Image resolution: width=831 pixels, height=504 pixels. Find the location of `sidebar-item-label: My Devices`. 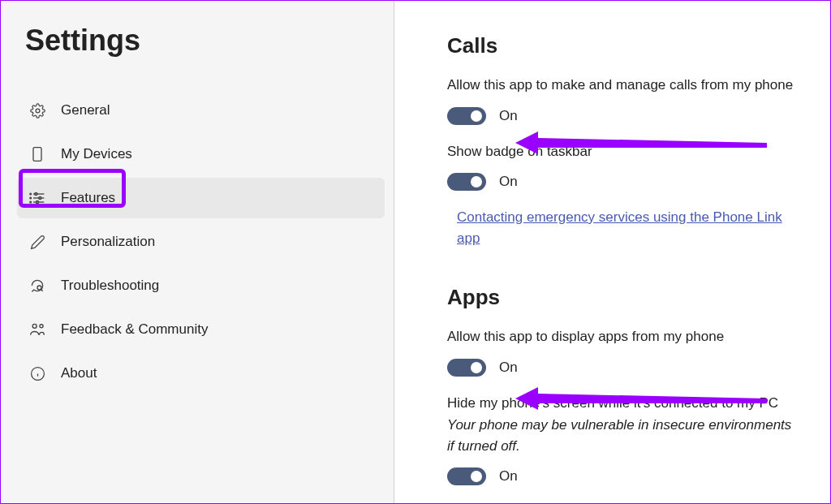

sidebar-item-label: My Devices is located at coordinates (97, 154).